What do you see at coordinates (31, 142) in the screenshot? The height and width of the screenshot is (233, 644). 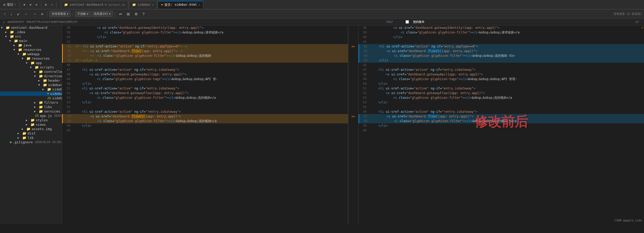 I see `sidebar-item-gitignore: ▶ ● .gitignore 2020/8/19 19:50:` at bounding box center [31, 142].